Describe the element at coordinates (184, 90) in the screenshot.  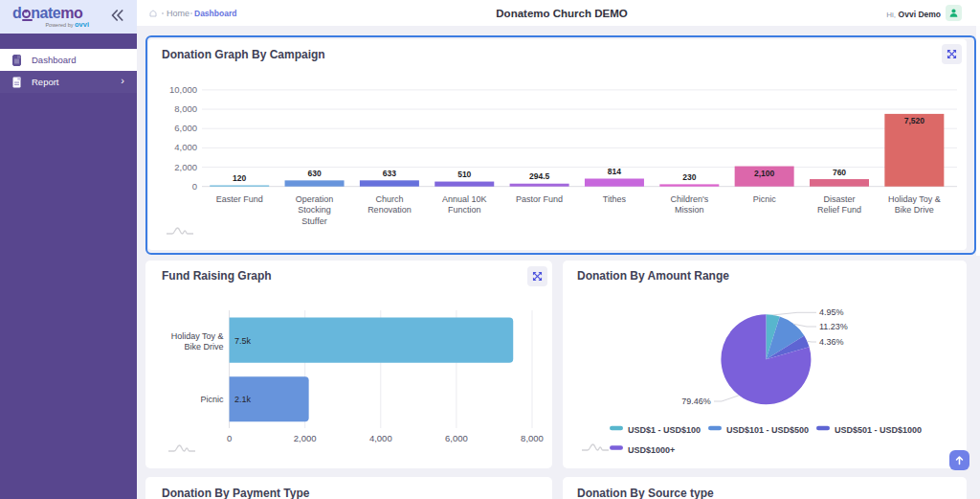
I see `svg-text: 10,000` at that location.